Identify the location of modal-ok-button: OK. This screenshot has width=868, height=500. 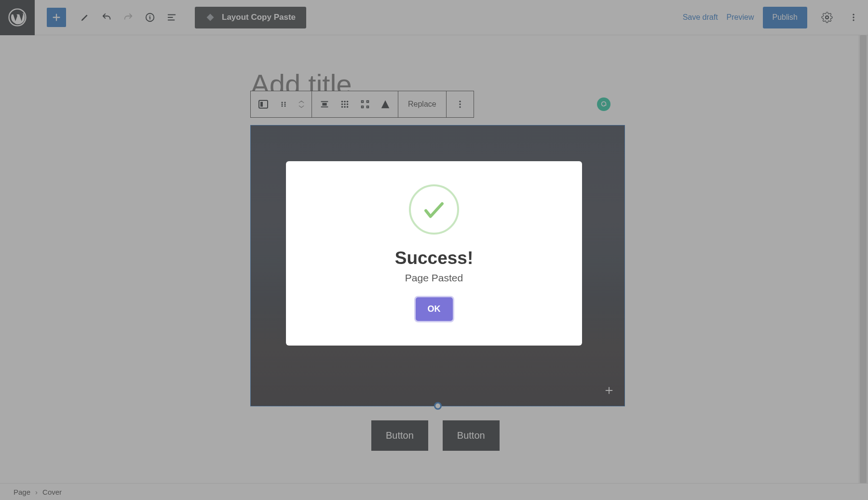
(434, 309).